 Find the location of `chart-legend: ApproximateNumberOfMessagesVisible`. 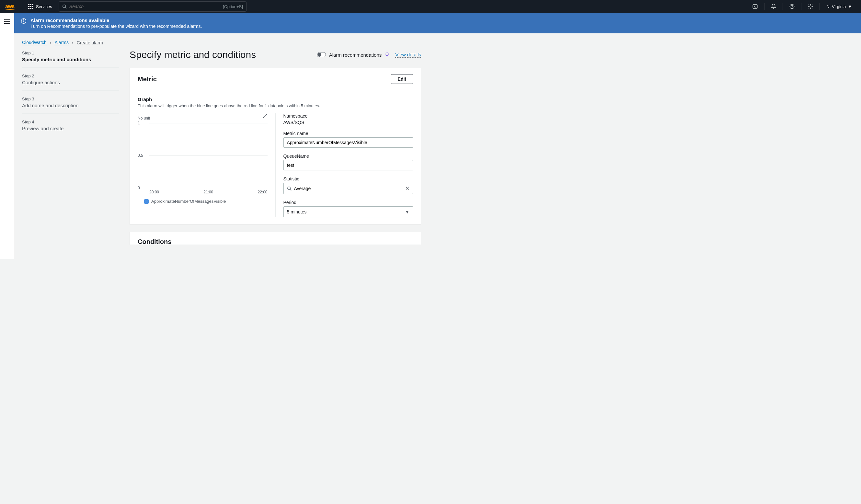

chart-legend: ApproximateNumberOfMessagesVisible is located at coordinates (203, 201).